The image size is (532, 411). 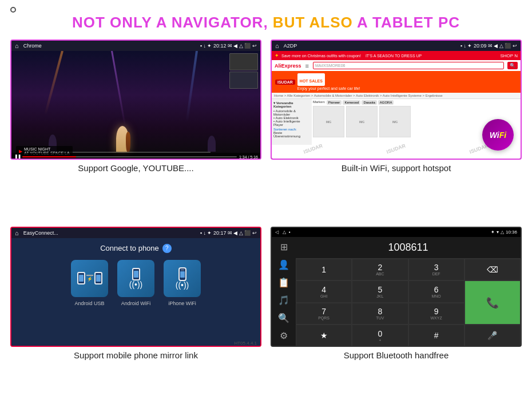 What do you see at coordinates (324, 290) in the screenshot?
I see `dial-4-main: 4` at bounding box center [324, 290].